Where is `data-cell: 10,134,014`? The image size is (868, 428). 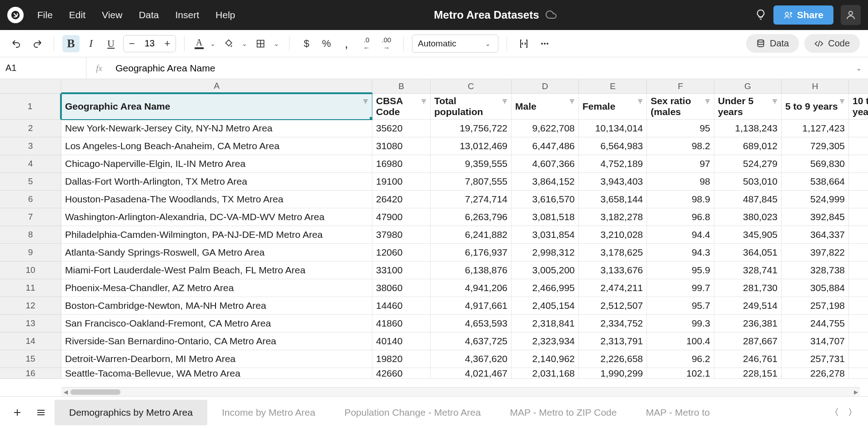
data-cell: 10,134,014 is located at coordinates (613, 128).